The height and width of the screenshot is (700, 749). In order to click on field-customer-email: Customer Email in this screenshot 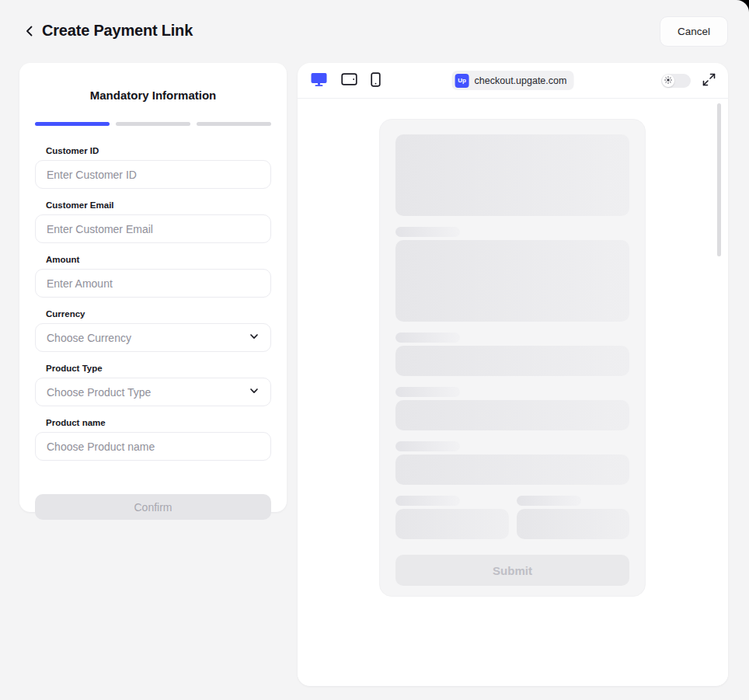, I will do `click(153, 222)`.